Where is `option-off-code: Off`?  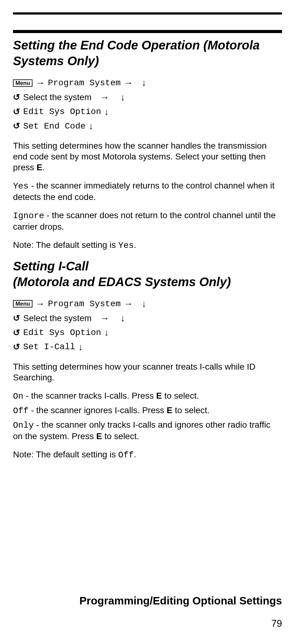 option-off-code: Off is located at coordinates (21, 411).